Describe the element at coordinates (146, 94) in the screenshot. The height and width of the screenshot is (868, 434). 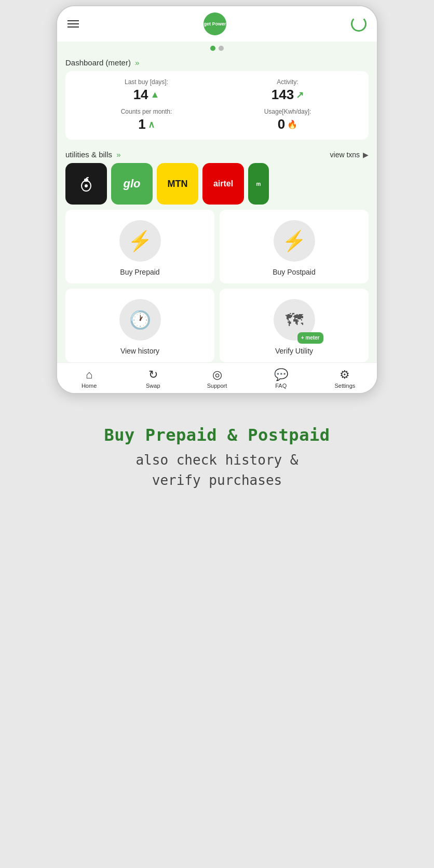
I see `stat-last-buy-value: 14 ▲` at that location.